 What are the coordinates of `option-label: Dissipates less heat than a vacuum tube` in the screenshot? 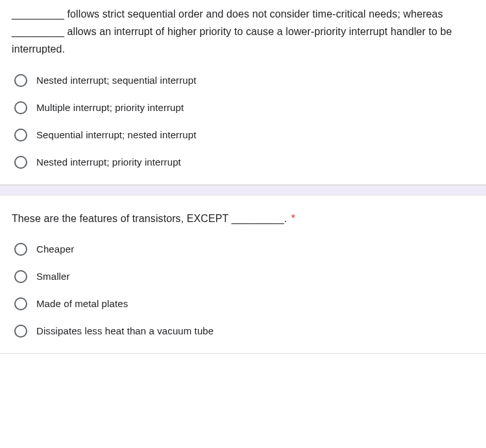 It's located at (125, 331).